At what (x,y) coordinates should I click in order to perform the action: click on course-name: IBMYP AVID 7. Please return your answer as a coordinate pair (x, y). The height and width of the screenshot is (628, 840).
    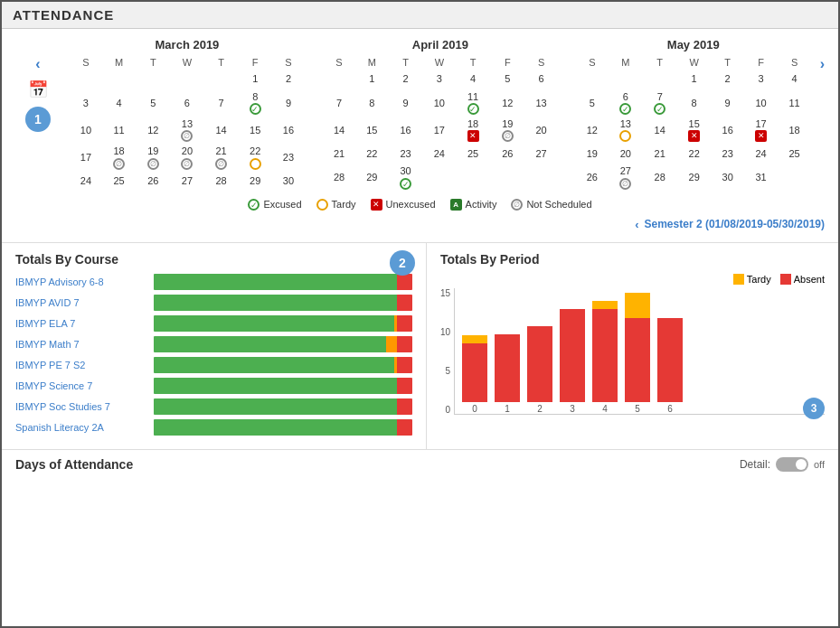
    Looking at the image, I should click on (81, 303).